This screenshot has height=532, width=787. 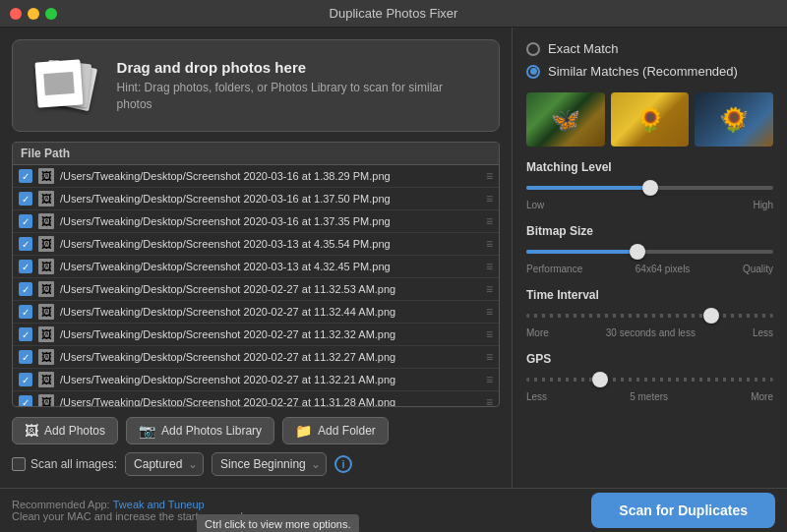 What do you see at coordinates (649, 167) in the screenshot?
I see `matching-level-label: Matching Level` at bounding box center [649, 167].